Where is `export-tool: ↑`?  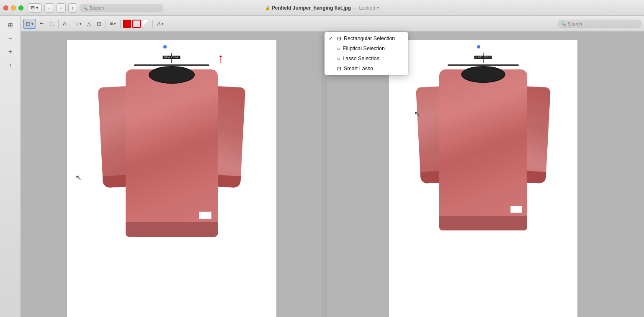 export-tool: ↑ is located at coordinates (10, 65).